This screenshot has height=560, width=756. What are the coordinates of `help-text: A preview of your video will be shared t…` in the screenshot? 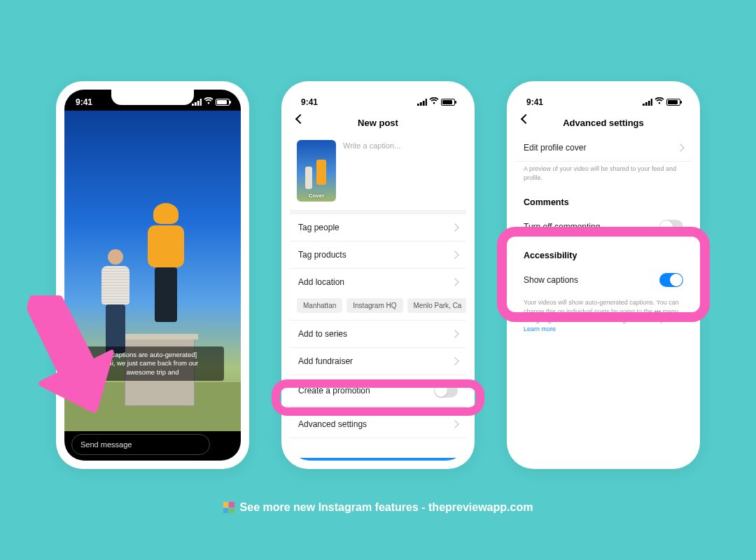 It's located at (603, 175).